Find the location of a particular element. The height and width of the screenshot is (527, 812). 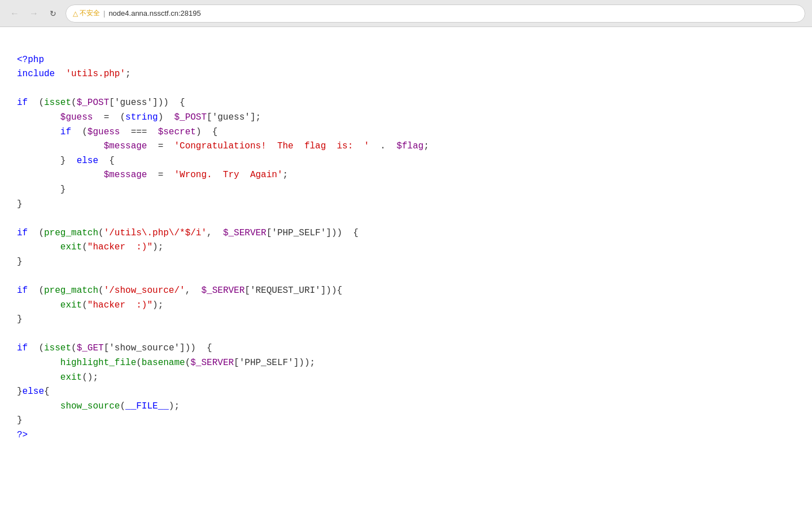

string-cast: string is located at coordinates (142, 117).